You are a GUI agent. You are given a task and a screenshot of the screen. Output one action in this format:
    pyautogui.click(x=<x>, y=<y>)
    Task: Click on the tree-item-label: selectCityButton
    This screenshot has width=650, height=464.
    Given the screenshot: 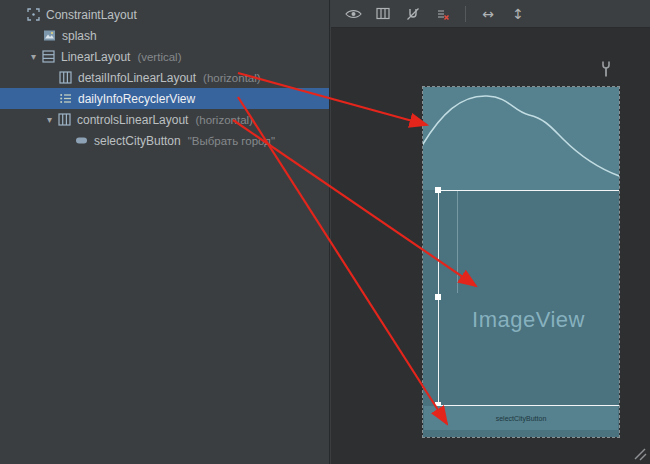 What is the action you would take?
    pyautogui.click(x=138, y=141)
    